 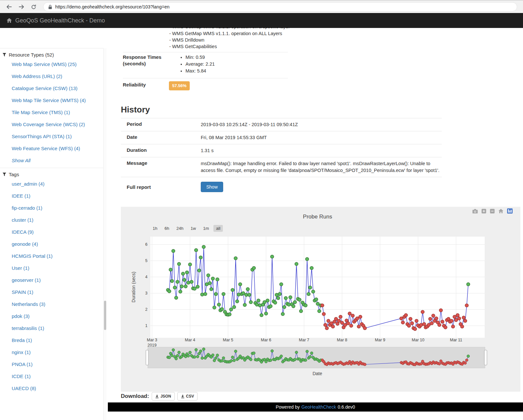 What do you see at coordinates (21, 352) in the screenshot?
I see `tag-link: nginx (1)` at bounding box center [21, 352].